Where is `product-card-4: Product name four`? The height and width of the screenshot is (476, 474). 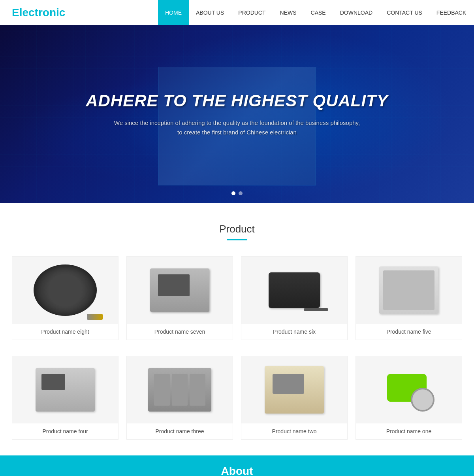
product-card-4: Product name four is located at coordinates (65, 398).